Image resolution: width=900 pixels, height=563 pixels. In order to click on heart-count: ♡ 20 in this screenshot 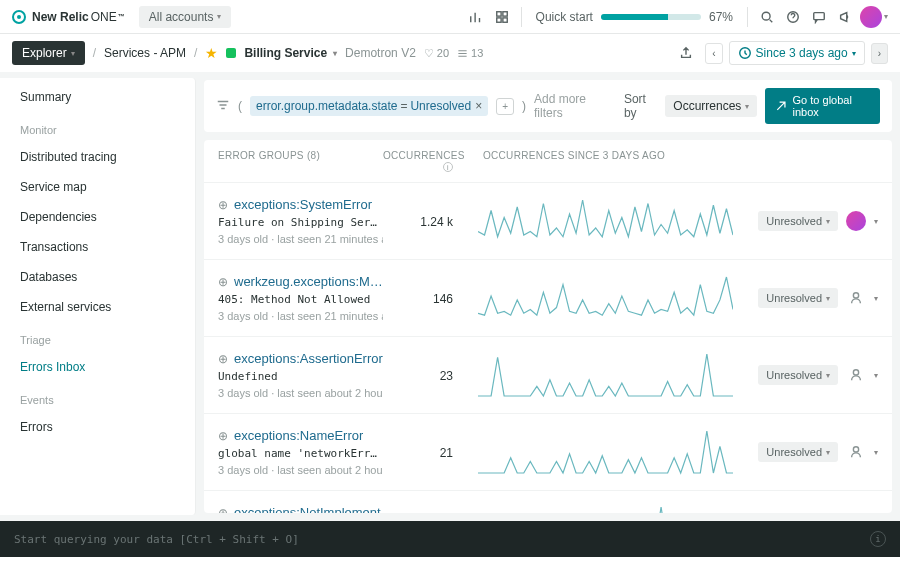, I will do `click(436, 54)`.